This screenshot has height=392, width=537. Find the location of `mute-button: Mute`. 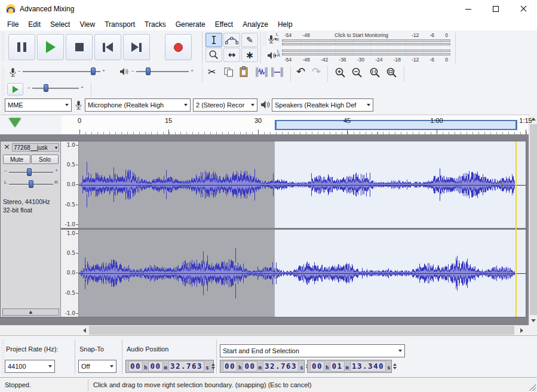

mute-button: Mute is located at coordinates (17, 159).